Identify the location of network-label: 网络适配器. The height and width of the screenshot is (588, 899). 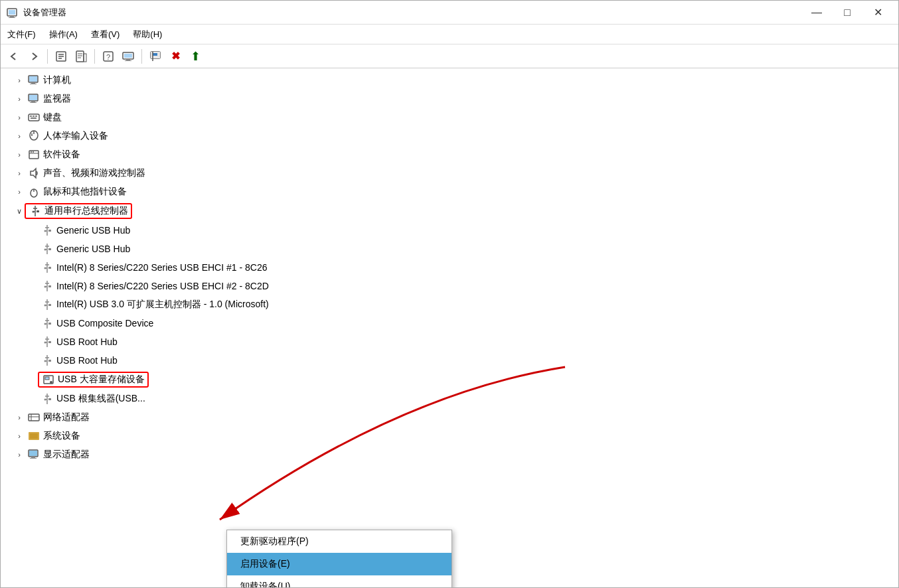
(66, 417).